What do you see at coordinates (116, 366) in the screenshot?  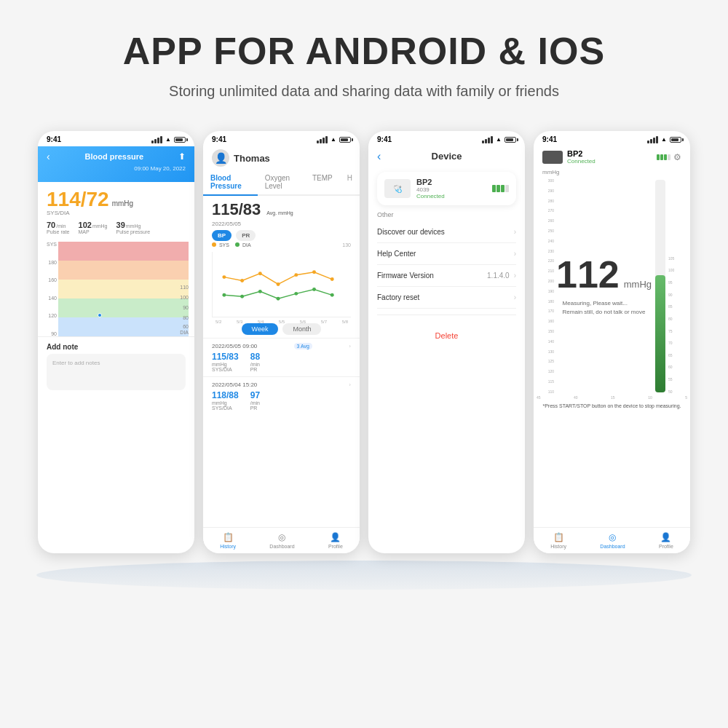 I see `add-note-section: Add note Enter to add notes` at bounding box center [116, 366].